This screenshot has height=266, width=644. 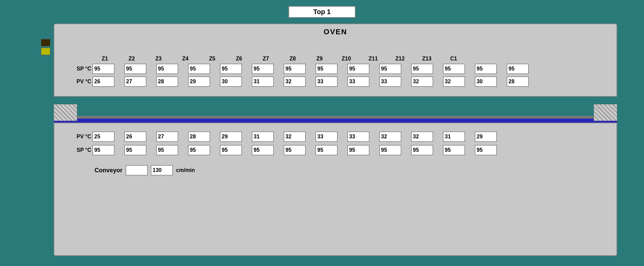 What do you see at coordinates (105, 59) in the screenshot?
I see `zone-header-z1: Z1` at bounding box center [105, 59].